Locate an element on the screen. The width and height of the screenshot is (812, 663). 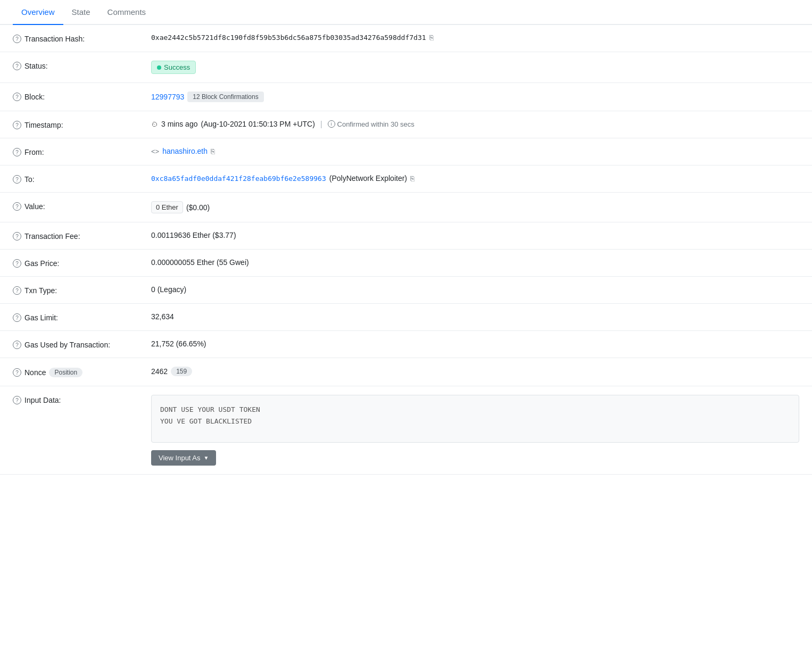
row-from: ? From: <> hanashiro.eth ⎘ is located at coordinates (406, 152).